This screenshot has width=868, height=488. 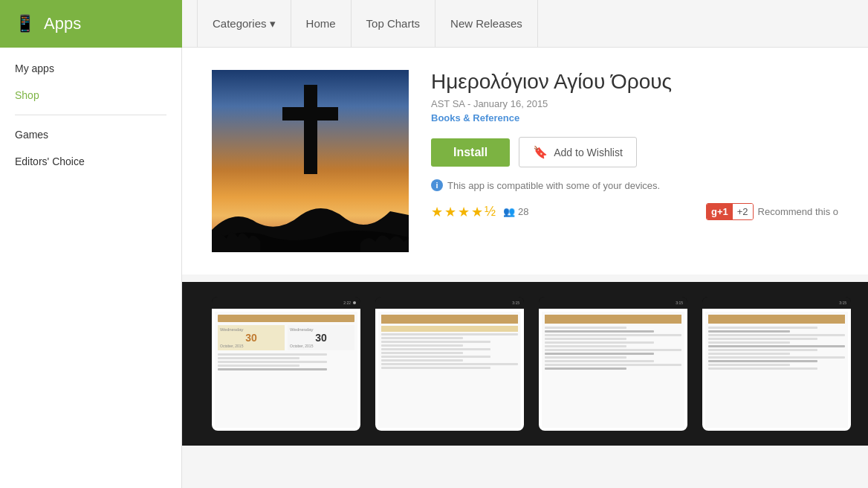 I want to click on count-value: 28, so click(x=523, y=211).